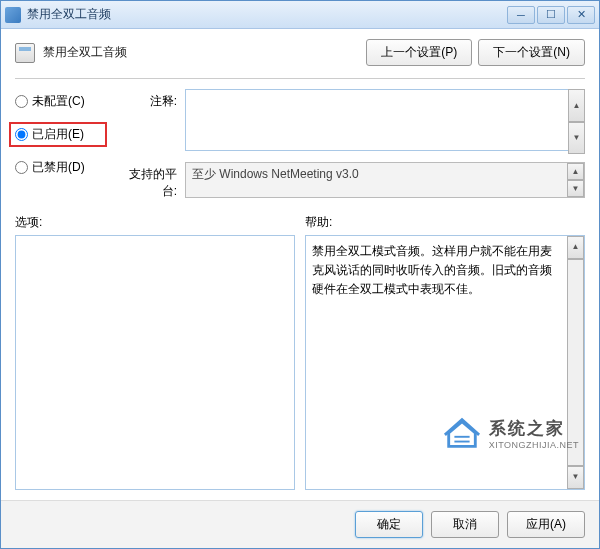 This screenshot has width=600, height=549. I want to click on platform-value-box: 至少 Windows NetMeeting v3.0 ▲ ▼, so click(385, 180).